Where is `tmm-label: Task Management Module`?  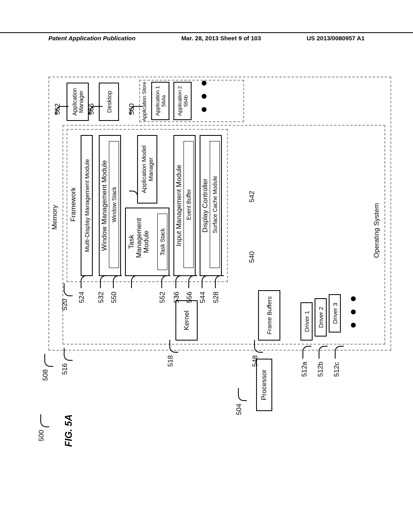
tmm-label: Task Management Module is located at coordinates (139, 242).